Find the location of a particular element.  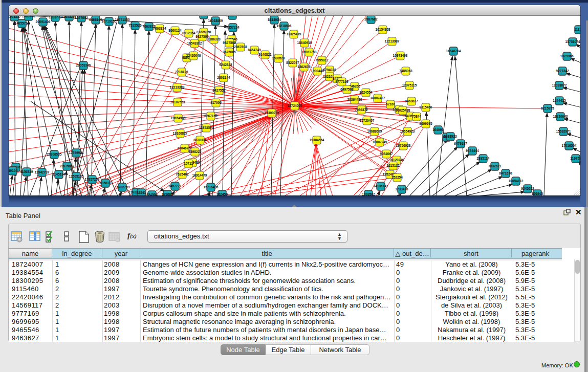

svg-text: 9777169 is located at coordinates (342, 82).